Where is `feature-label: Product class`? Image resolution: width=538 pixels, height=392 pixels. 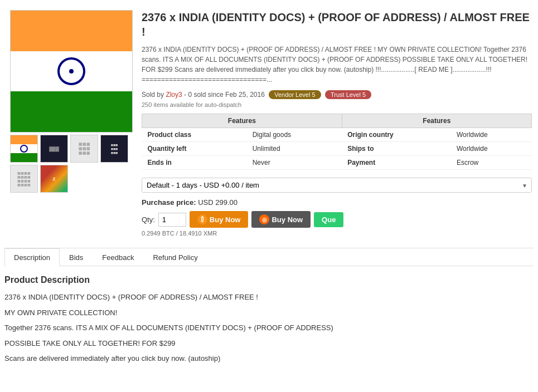 feature-label: Product class is located at coordinates (195, 135).